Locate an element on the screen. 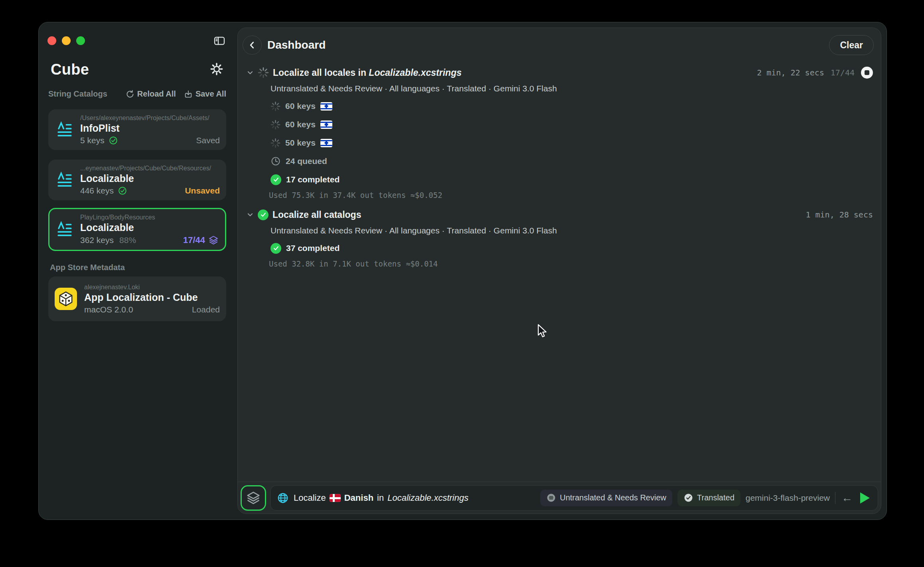  task-progress: 17/44 is located at coordinates (843, 73).